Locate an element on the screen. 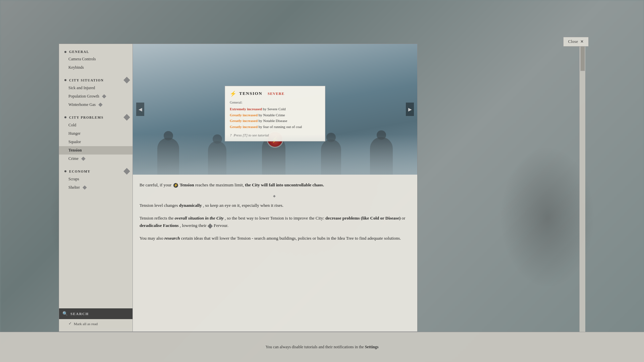 The image size is (644, 362). mark-all-read-button: ✓ Mark all as read is located at coordinates (96, 324).